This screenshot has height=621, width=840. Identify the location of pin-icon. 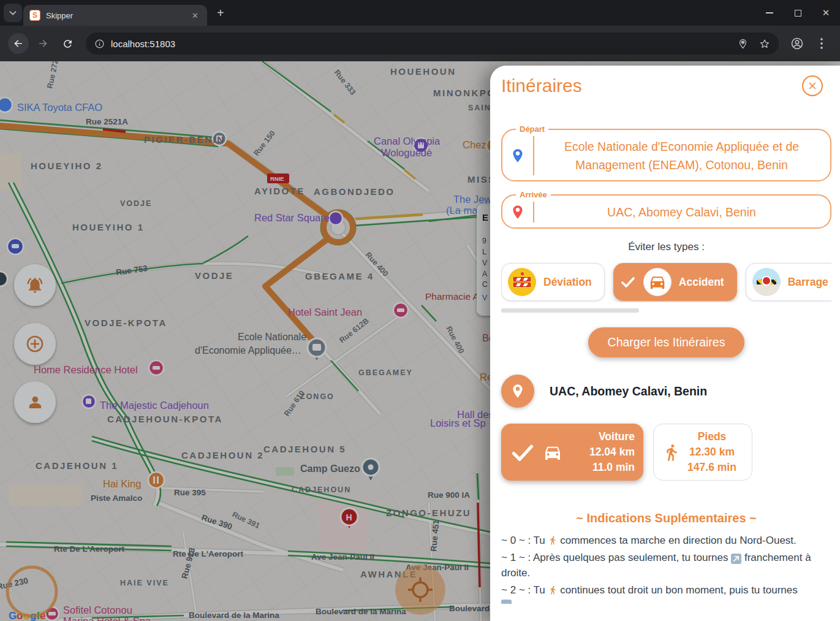
(518, 391).